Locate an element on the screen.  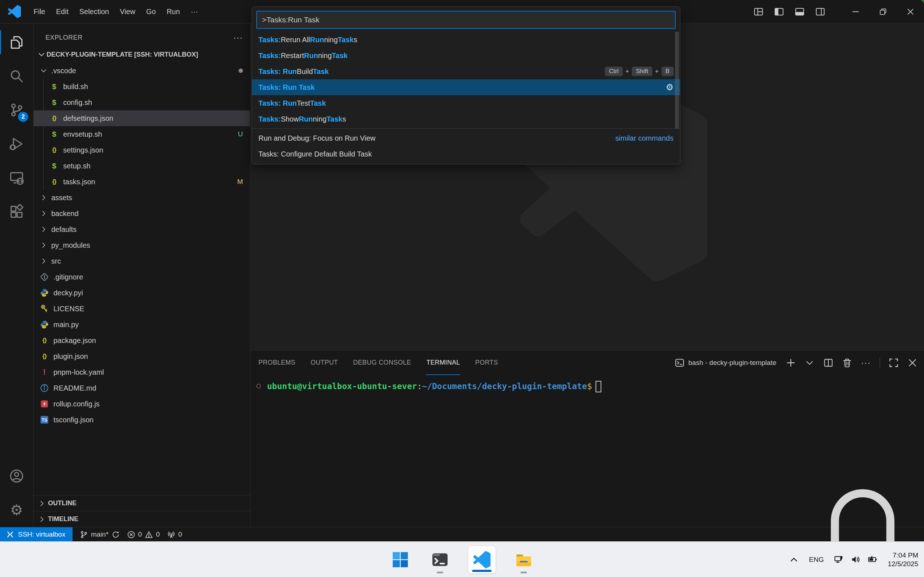
tree-item-tasks.json: {}tasks.jsonM is located at coordinates (142, 182).